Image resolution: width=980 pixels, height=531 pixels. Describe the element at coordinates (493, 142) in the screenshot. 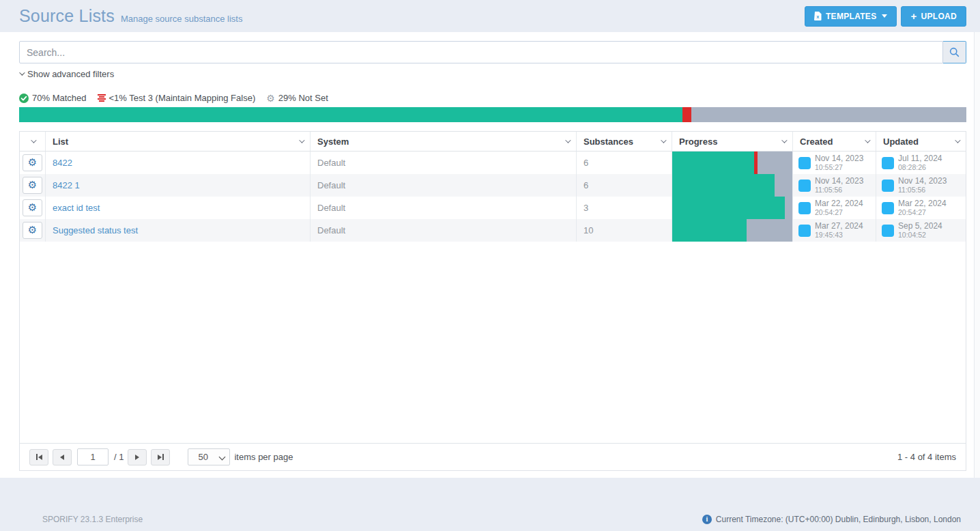

I see `grid-header: List System Substances Progress Created …` at that location.